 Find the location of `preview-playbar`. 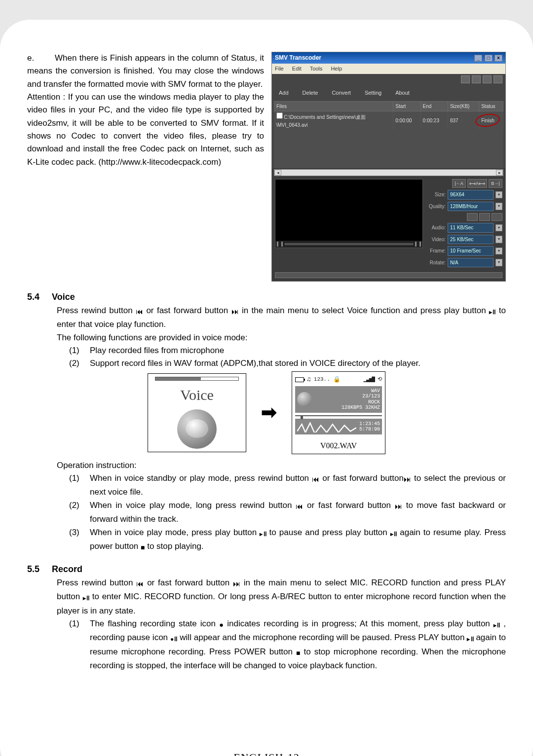

preview-playbar is located at coordinates (349, 244).